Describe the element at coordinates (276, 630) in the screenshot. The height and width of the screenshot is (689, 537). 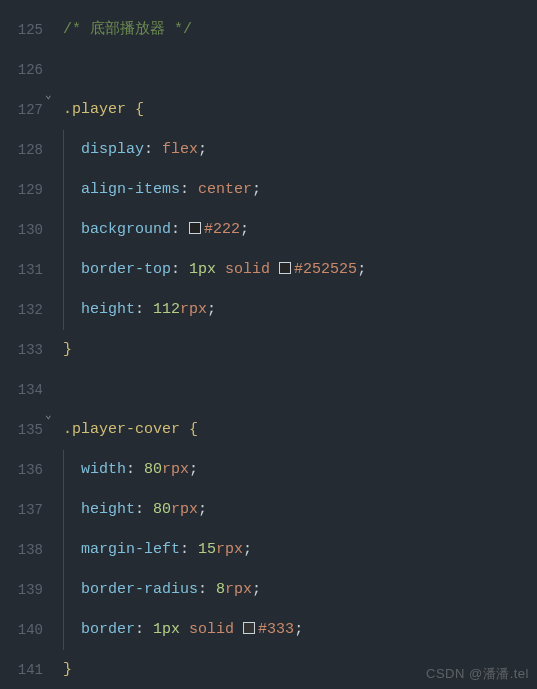
I see `css-color: #333` at that location.